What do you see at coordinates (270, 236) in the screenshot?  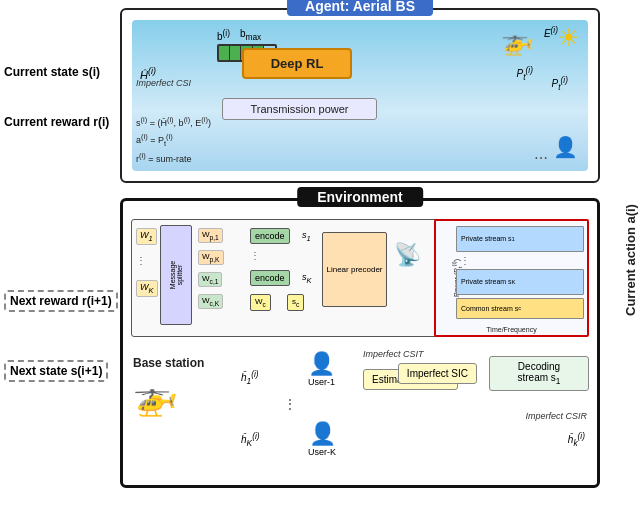 I see `encode-1: encode` at bounding box center [270, 236].